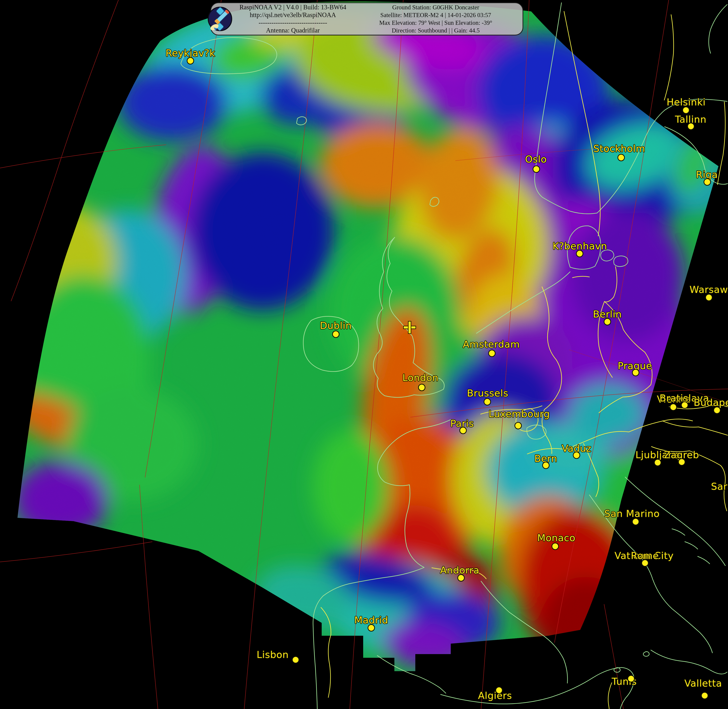 The image size is (728, 709). What do you see at coordinates (436, 31) in the screenshot?
I see `direction-gain-line: Direction: Southbound | | Gain: 44.5` at bounding box center [436, 31].